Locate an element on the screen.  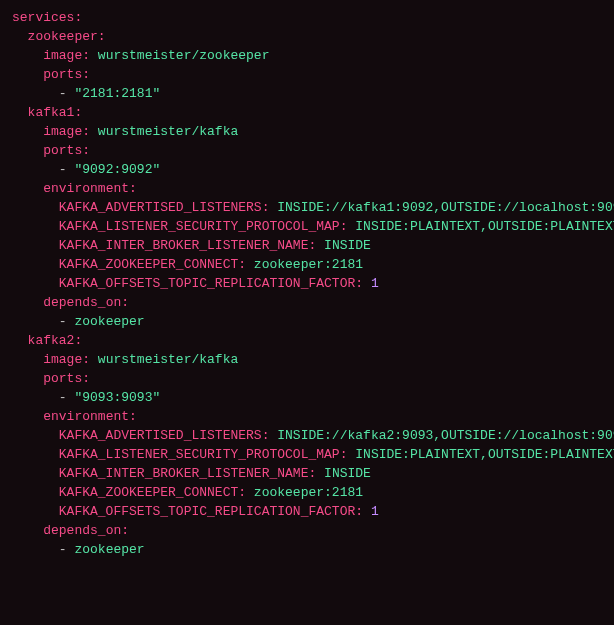
token-key: services: is located at coordinates (47, 18).